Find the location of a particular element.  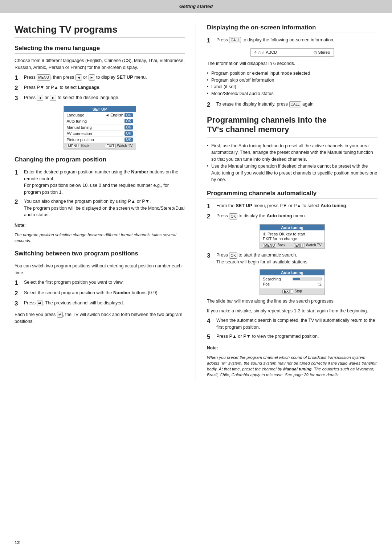

info-disappear-text: The information will disappear in 6 seco… is located at coordinates (292, 64).